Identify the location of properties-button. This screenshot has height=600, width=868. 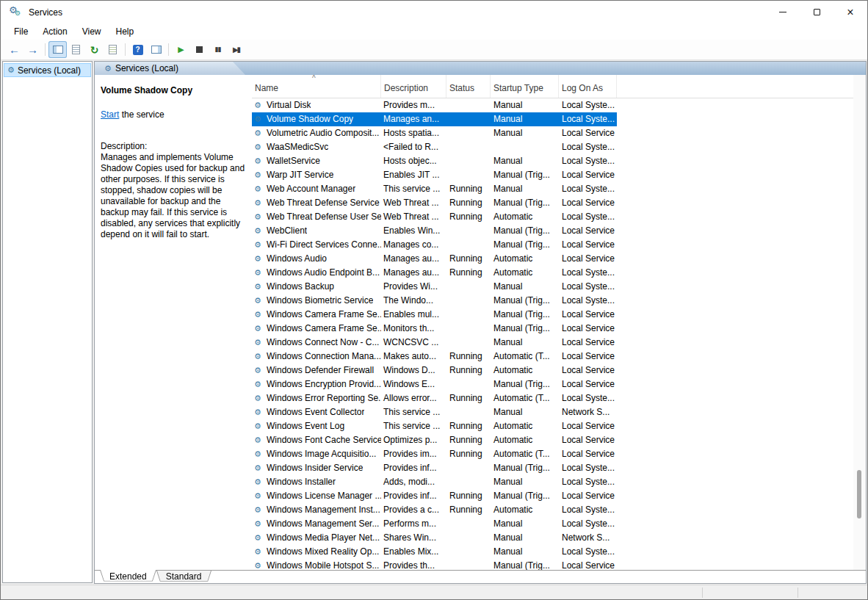
(76, 50).